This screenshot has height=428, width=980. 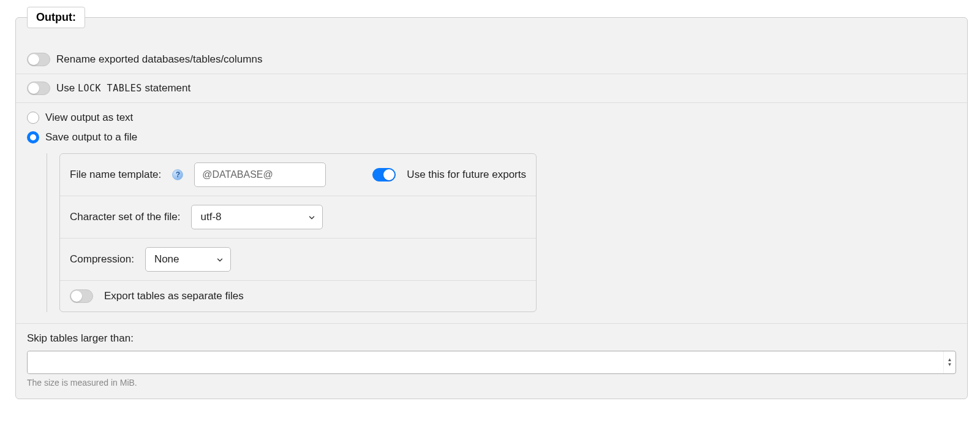 I want to click on separate-files-toggle, so click(x=81, y=296).